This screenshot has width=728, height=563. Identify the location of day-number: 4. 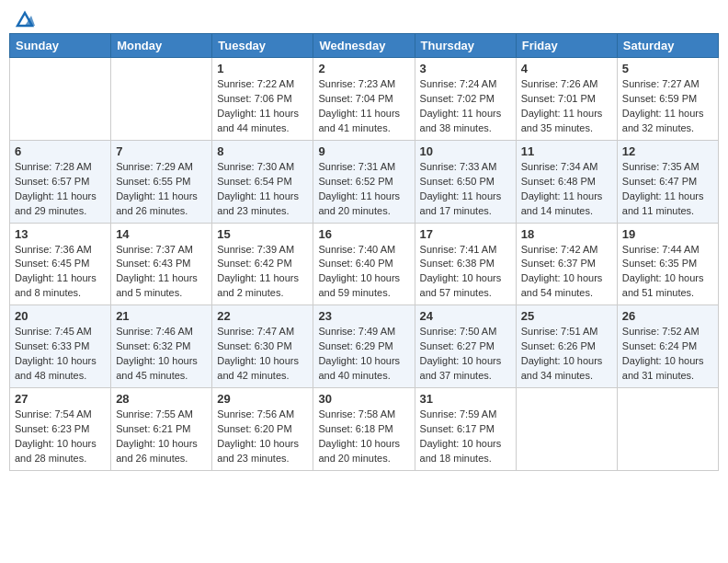
(566, 68).